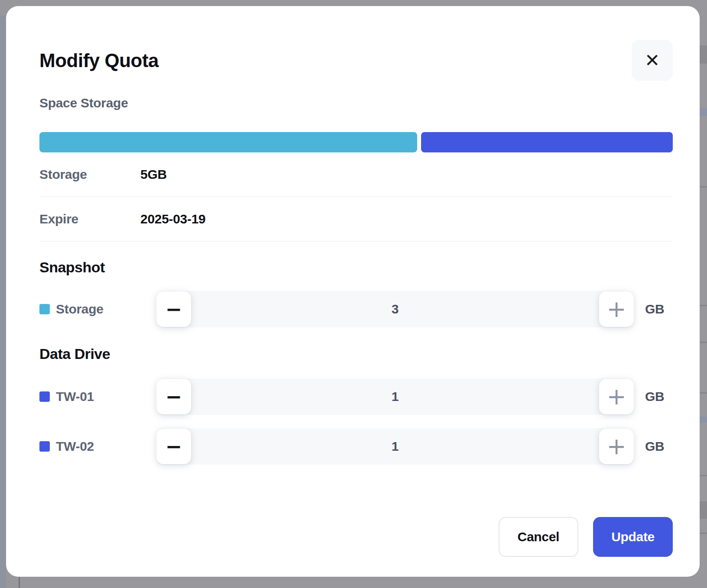  I want to click on detail-value-storage: 5GB, so click(153, 174).